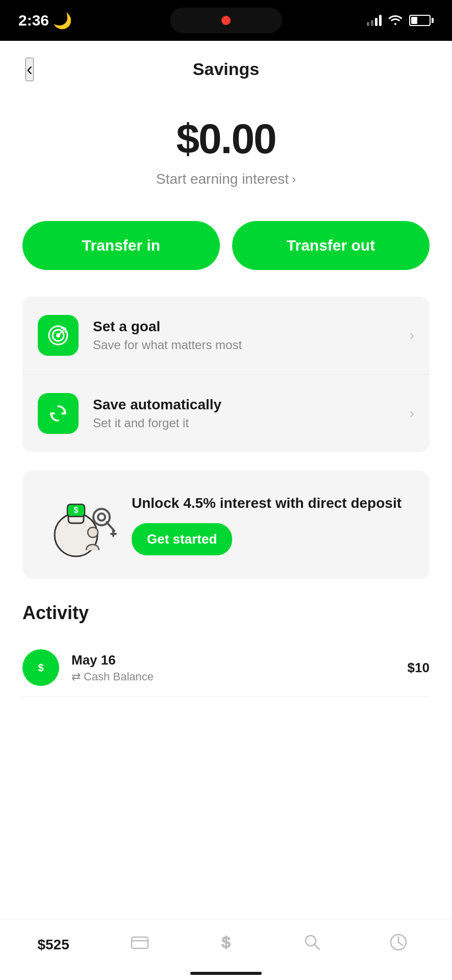 Image resolution: width=452 pixels, height=980 pixels. What do you see at coordinates (79, 525) in the screenshot?
I see `promo-illustration: $` at bounding box center [79, 525].